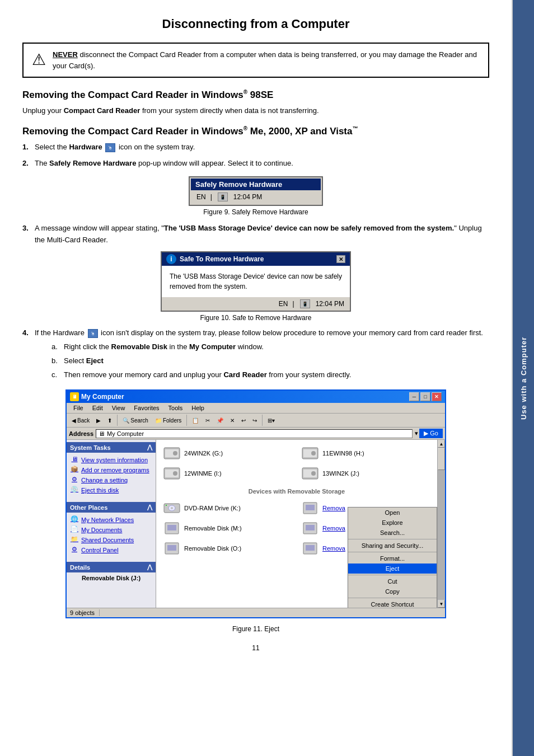 The image size is (534, 756). What do you see at coordinates (227, 508) in the screenshot?
I see `drive-item-k: DVD-RAM Drive (K:)` at bounding box center [227, 508].